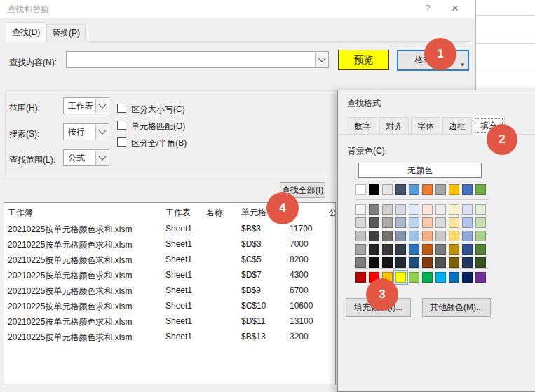 The width and height of the screenshot is (535, 392). Describe the element at coordinates (170, 276) in the screenshot. I see `result-row: 20210225按单元格颜色求和.xlsmSheet1$D$74300` at that location.